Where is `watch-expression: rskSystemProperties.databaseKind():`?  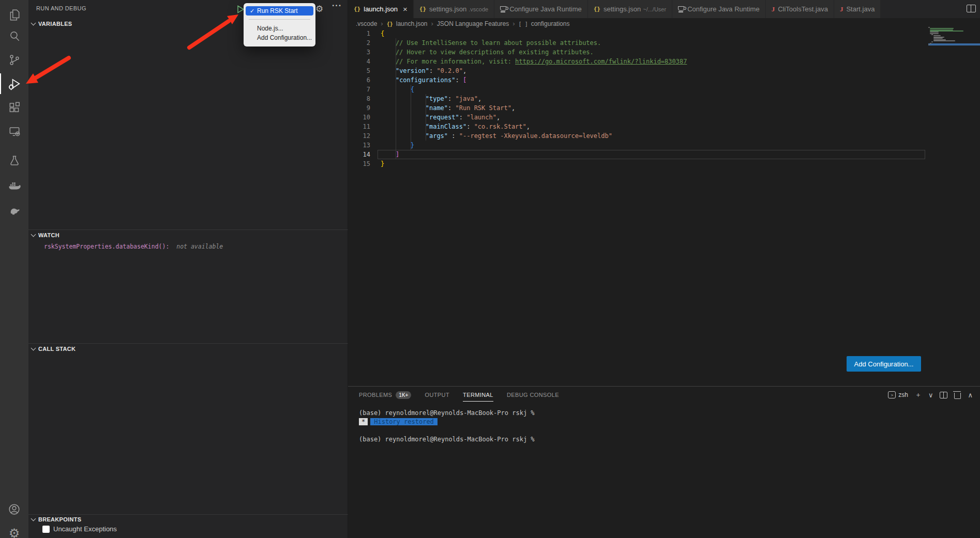
watch-expression: rskSystemProperties.databaseKind(): is located at coordinates (107, 247).